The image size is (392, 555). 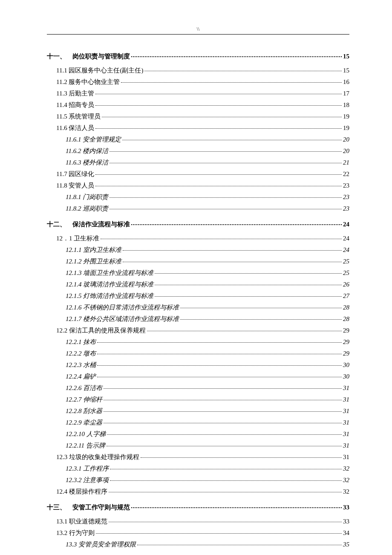 What do you see at coordinates (122, 308) in the screenshot?
I see `toc-label: 12.1.6 不锈钢的日常清洁作业流程与标准` at bounding box center [122, 308].